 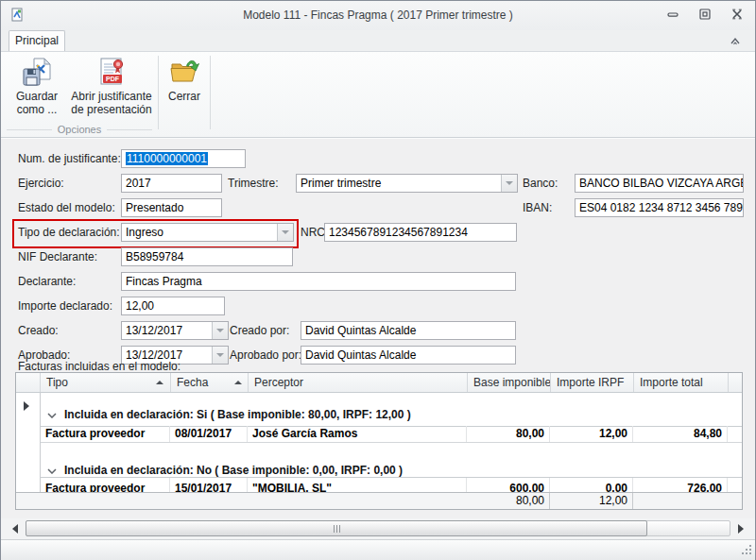 I want to click on num-justificante-field: 1110000000001, so click(x=183, y=159).